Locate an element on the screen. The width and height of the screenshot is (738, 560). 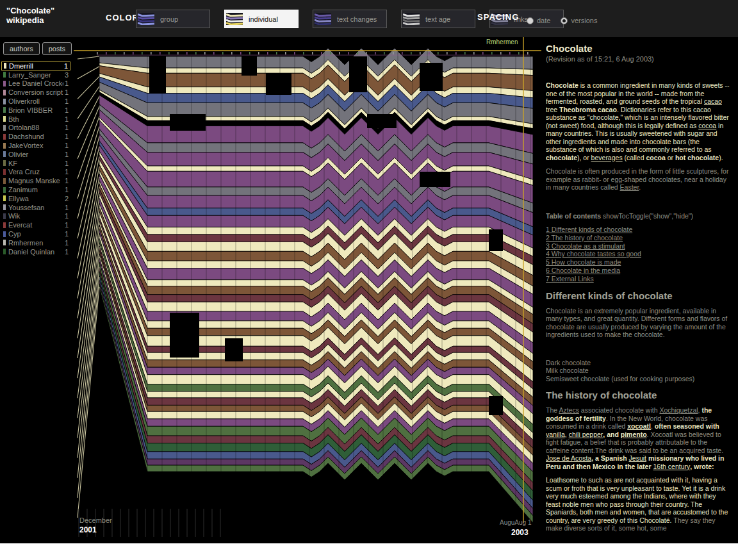
article-text: The is located at coordinates (552, 410).